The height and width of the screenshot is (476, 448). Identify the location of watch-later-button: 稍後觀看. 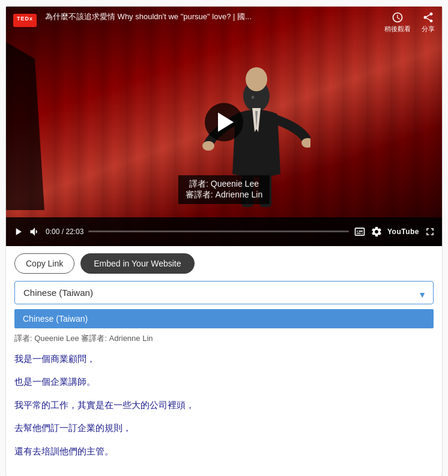
(398, 23).